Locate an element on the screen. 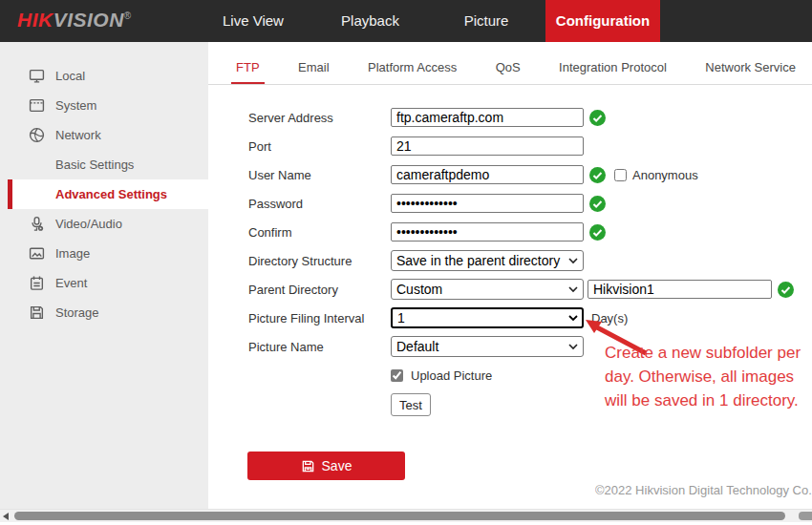 The width and height of the screenshot is (812, 525). directory-structure-selectwrap: Save in the parent directory is located at coordinates (487, 261).